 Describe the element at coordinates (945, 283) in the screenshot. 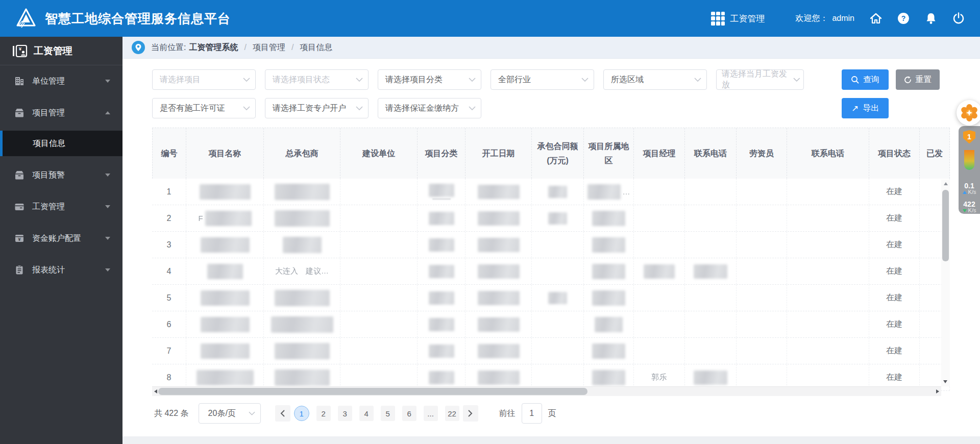

I see `vertical-scrollbar` at that location.